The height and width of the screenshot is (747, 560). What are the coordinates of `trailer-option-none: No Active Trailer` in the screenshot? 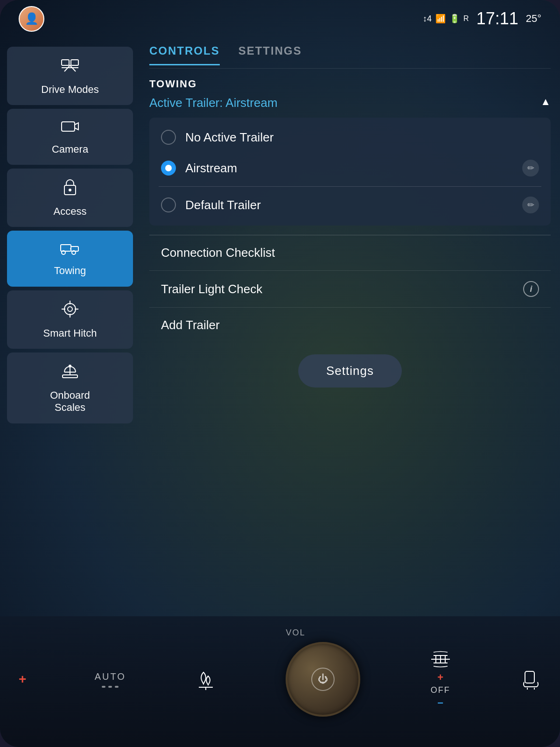 It's located at (350, 137).